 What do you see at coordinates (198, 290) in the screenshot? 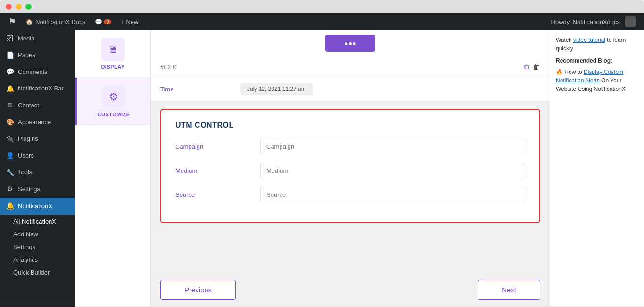
I see `previous-button: Previous` at bounding box center [198, 290].